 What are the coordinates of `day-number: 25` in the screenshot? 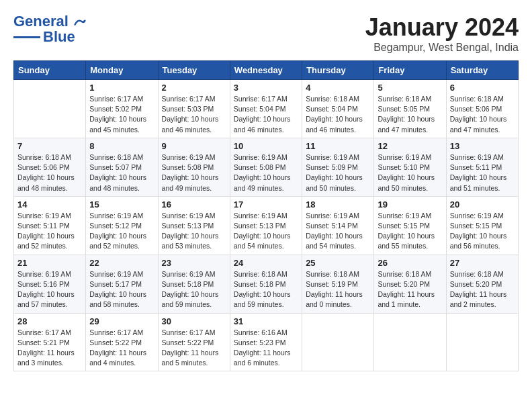 It's located at (338, 263).